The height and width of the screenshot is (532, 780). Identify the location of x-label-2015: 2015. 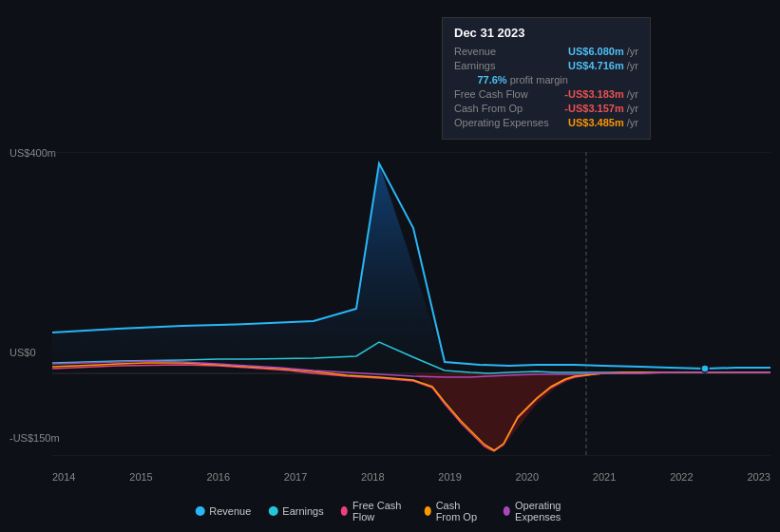
(141, 477).